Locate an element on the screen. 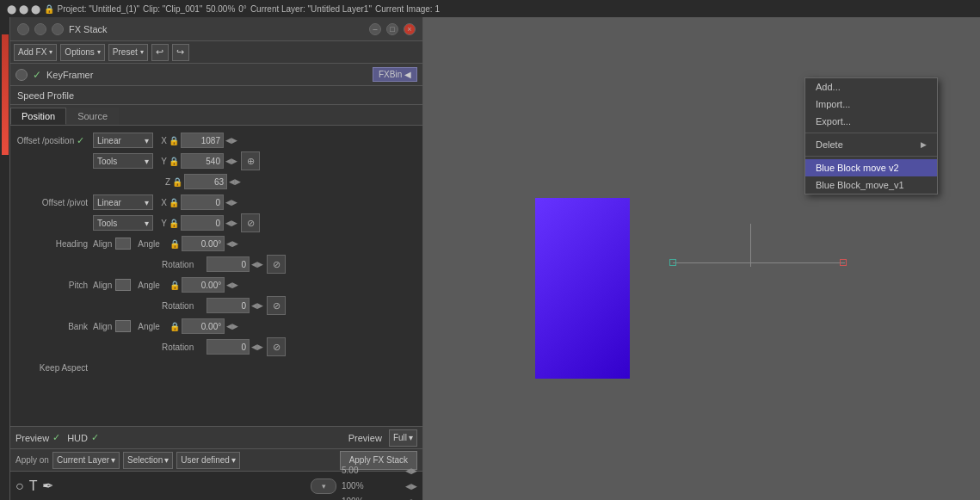 The height and width of the screenshot is (500, 980). heading-angle-arrows: ◀▶ is located at coordinates (232, 244).